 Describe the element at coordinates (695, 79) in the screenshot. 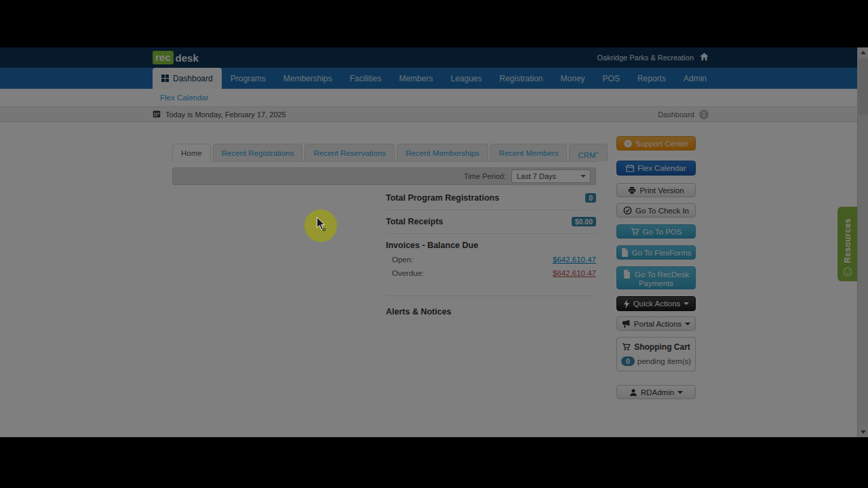

I see `nav-item-admin: Admin` at that location.